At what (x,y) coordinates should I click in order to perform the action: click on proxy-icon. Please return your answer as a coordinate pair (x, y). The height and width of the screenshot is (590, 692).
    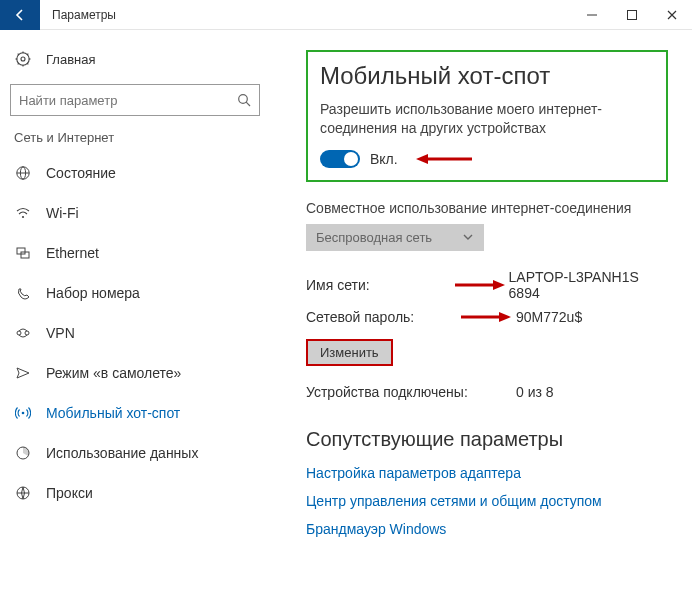
    Looking at the image, I should click on (23, 493).